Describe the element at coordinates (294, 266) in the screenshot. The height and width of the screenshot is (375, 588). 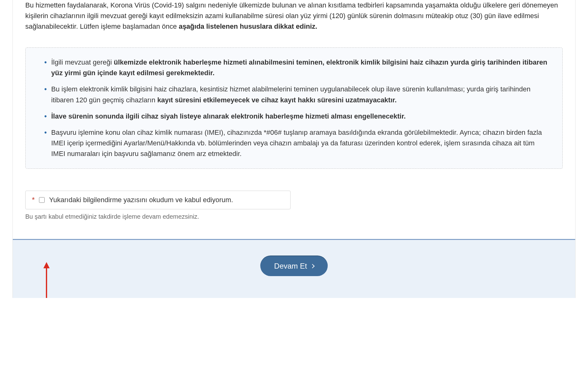
I see `continue-button: Devam Et` at that location.